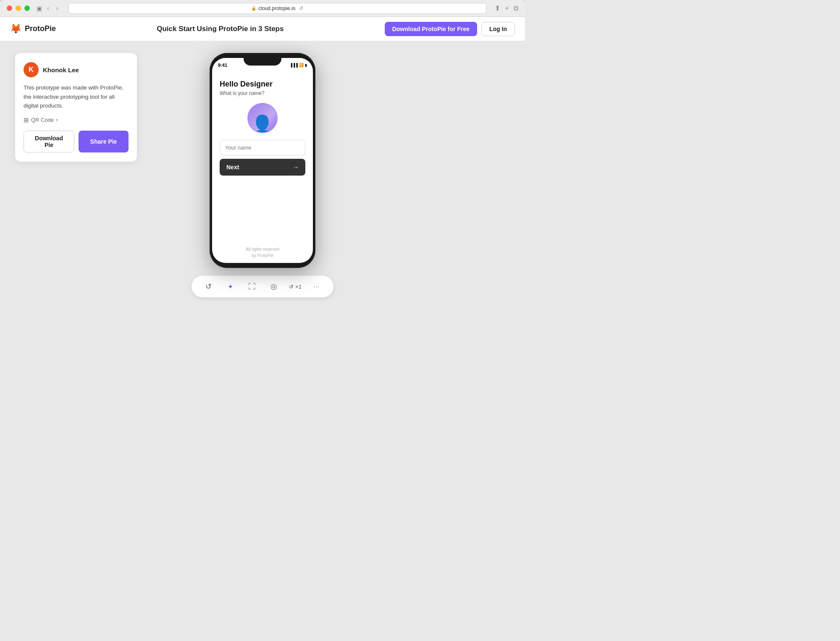 The height and width of the screenshot is (641, 840). Describe the element at coordinates (262, 160) in the screenshot. I see `phone-screen: 9:41 ▐▐▐ 🛜 ▮ Hello Designer What is you` at that location.